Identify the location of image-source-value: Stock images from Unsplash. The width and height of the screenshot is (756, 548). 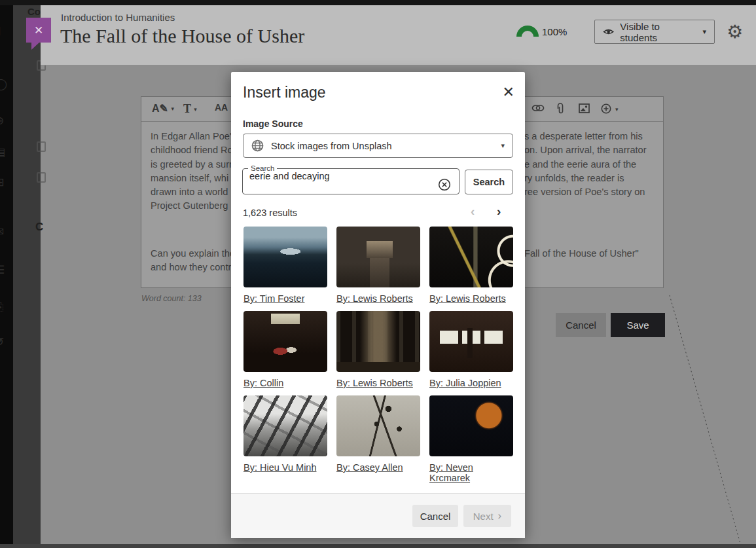
(331, 146).